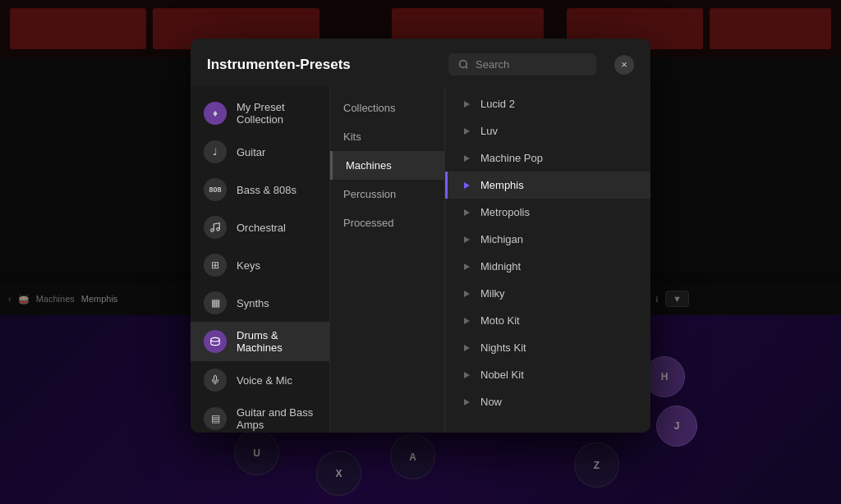  I want to click on result-item-michigan: Michigan, so click(548, 240).